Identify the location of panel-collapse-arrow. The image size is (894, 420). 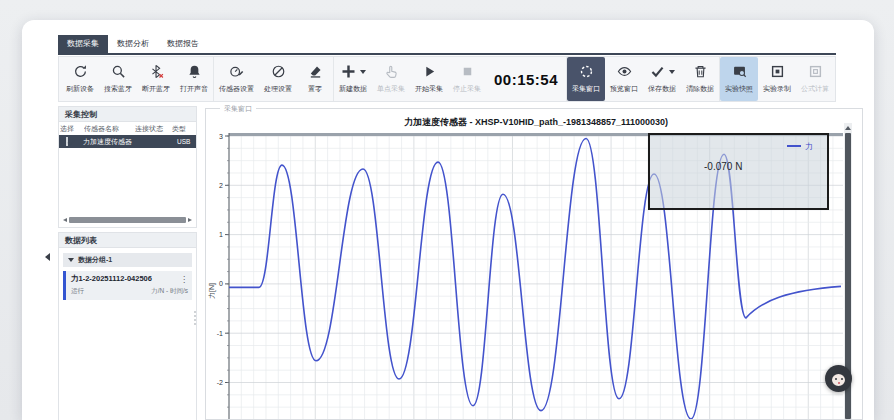
(48, 256).